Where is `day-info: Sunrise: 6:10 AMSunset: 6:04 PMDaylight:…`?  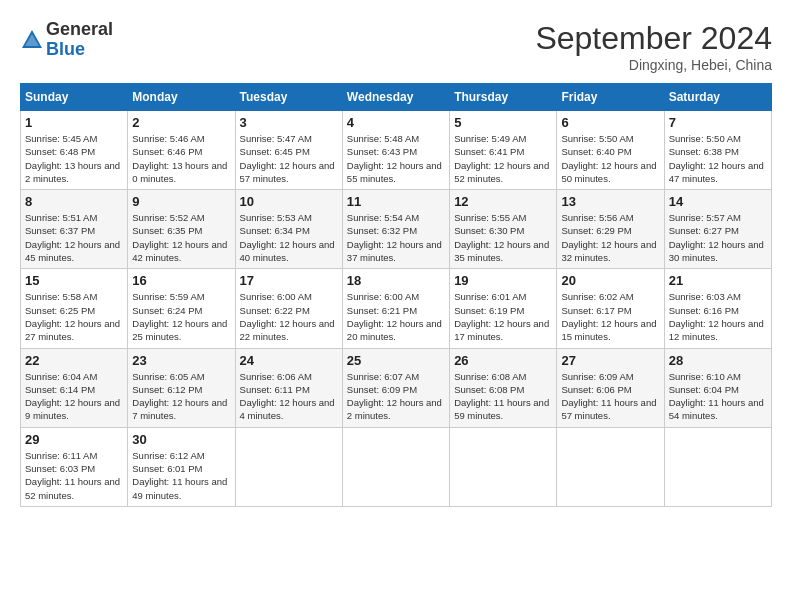 day-info: Sunrise: 6:10 AMSunset: 6:04 PMDaylight:… is located at coordinates (718, 396).